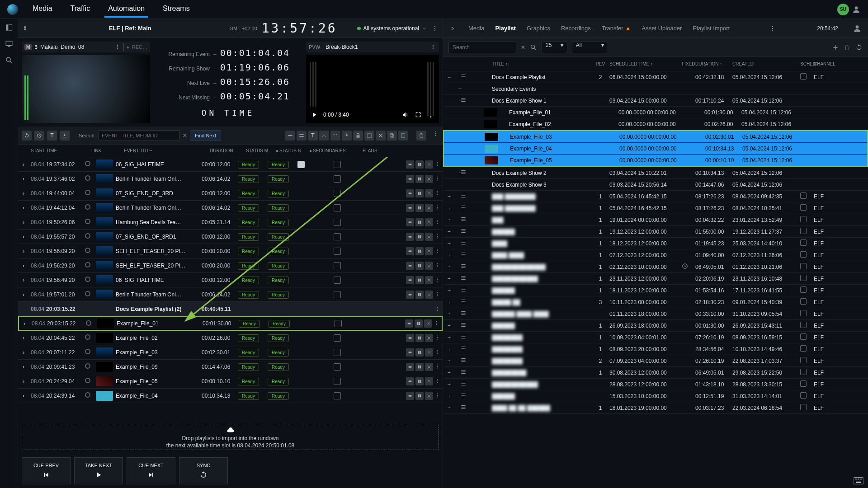  What do you see at coordinates (139, 136) in the screenshot?
I see `search-input` at bounding box center [139, 136].